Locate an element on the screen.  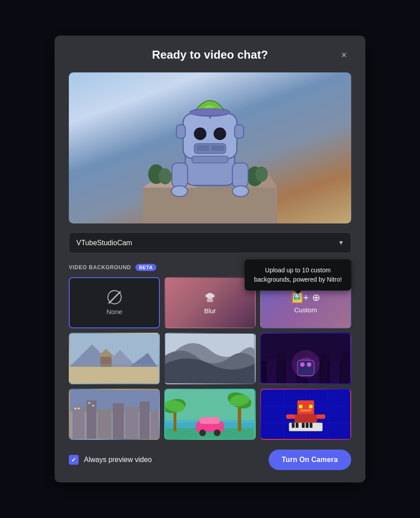
section-label: VIDEO BACKGROUND is located at coordinates (100, 267).